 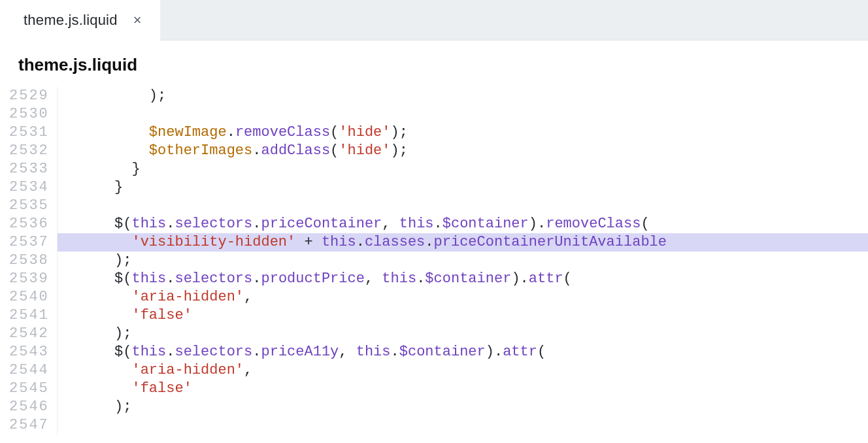 What do you see at coordinates (71, 20) in the screenshot?
I see `tab-label: theme.js.liquid` at bounding box center [71, 20].